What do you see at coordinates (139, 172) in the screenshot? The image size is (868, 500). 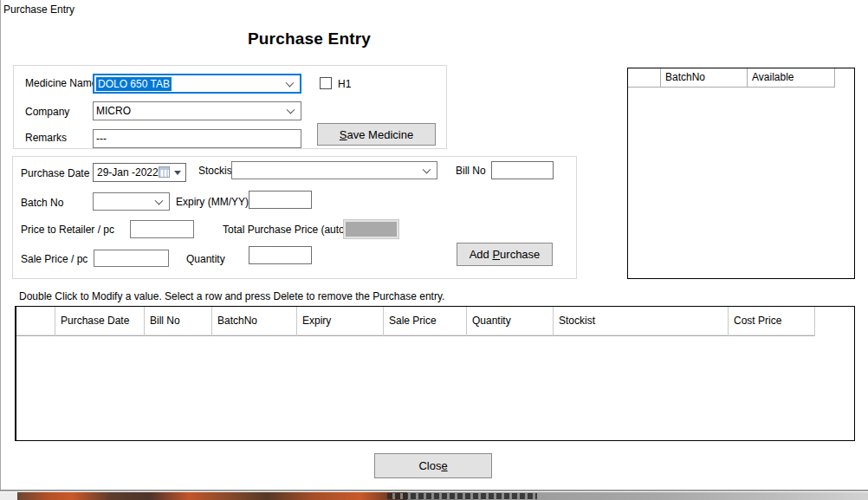 I see `purchase-date-picker: 29-Jan -2022` at bounding box center [139, 172].